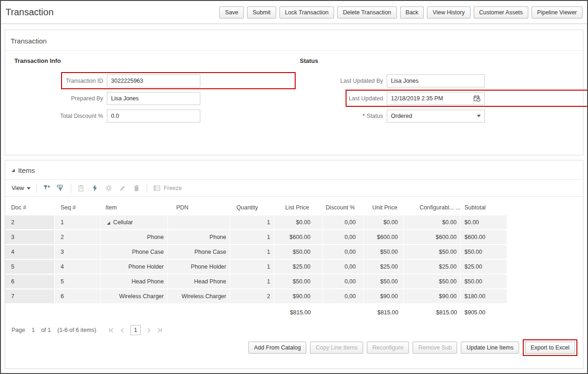  What do you see at coordinates (199, 282) in the screenshot?
I see `cell-pdn: Head Phone` at bounding box center [199, 282].